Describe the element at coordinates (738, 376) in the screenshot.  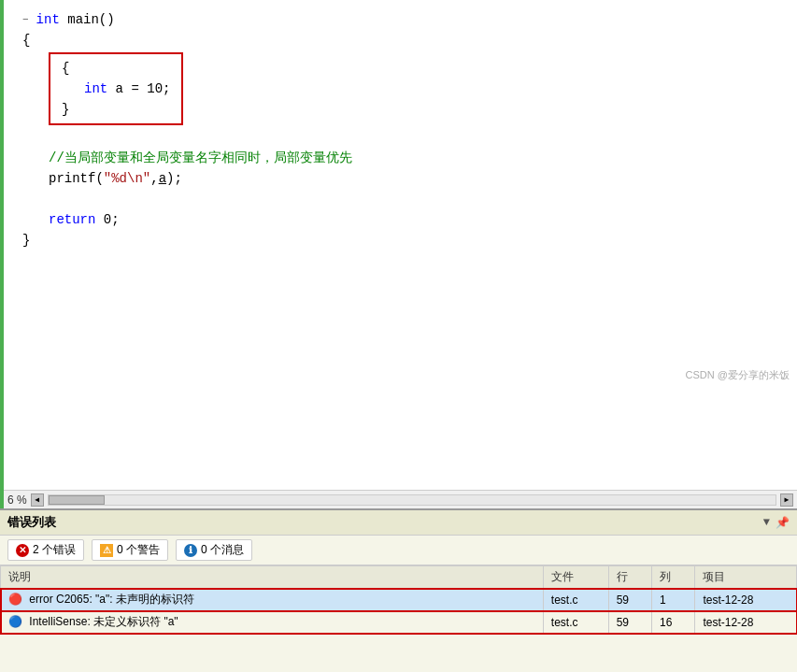
I see `watermark: CSDN @爱分享的米饭` at that location.